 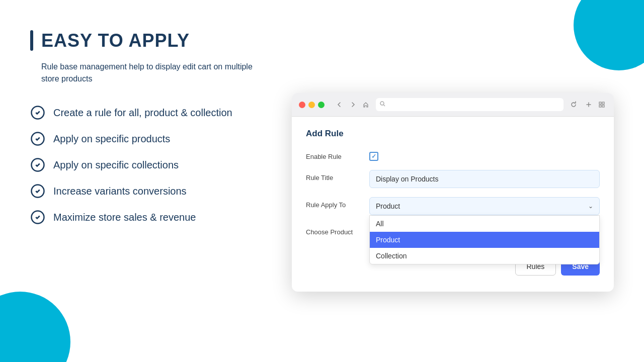 I want to click on feature-item: Apply on specific products, so click(x=151, y=139).